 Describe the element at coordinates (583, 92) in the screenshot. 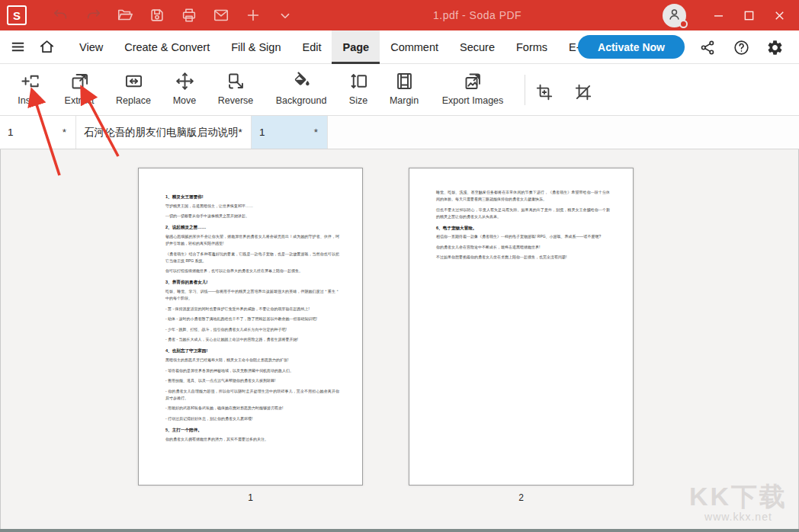

I see `crop-slash-icon` at that location.